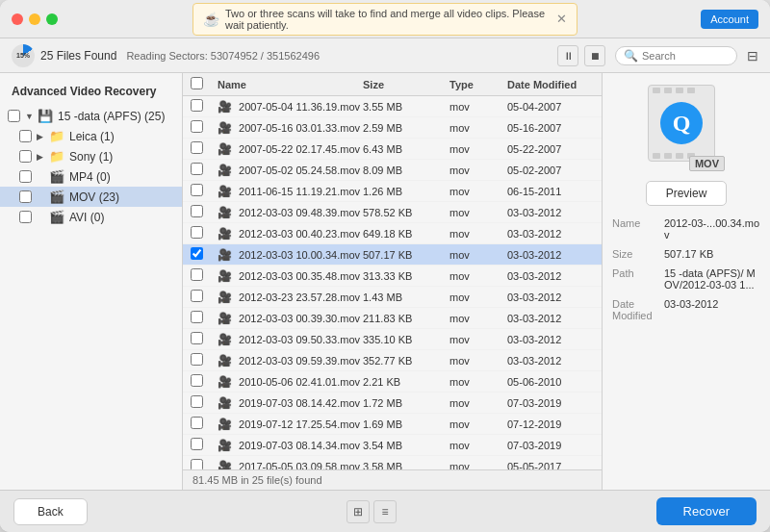 The width and height of the screenshot is (770, 532). Describe the element at coordinates (691, 310) in the screenshot. I see `date-value: 03-03-2012` at that location.